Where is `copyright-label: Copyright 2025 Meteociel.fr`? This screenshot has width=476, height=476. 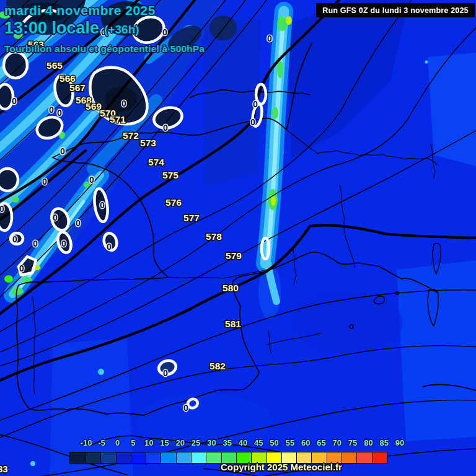 copyright-label: Copyright 2025 Meteociel.fr is located at coordinates (281, 467).